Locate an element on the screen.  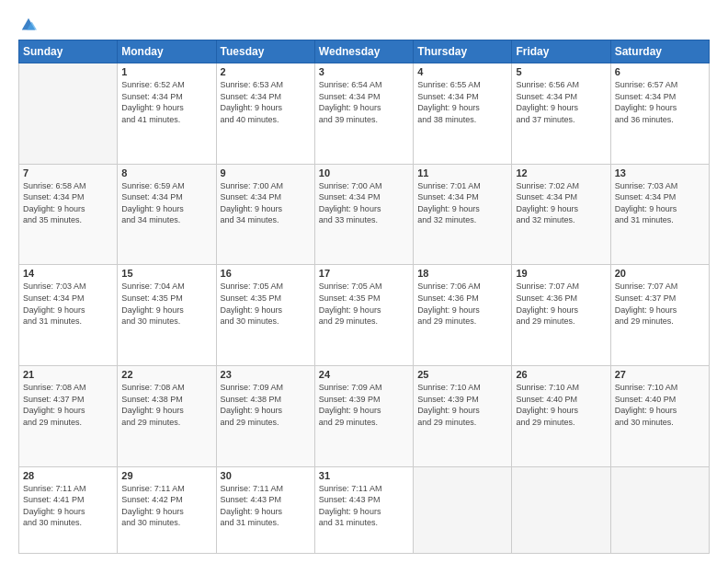
day-number: 12 is located at coordinates (561, 173).